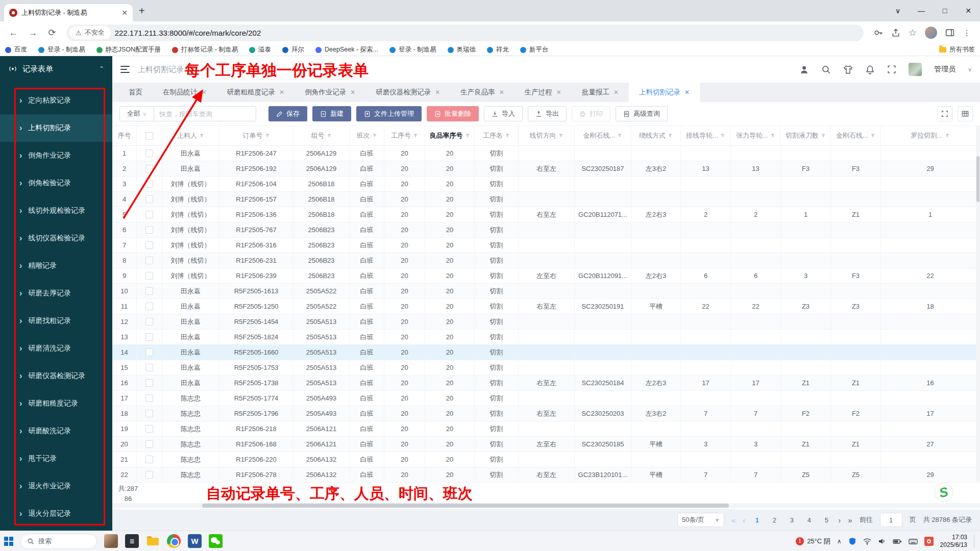 This screenshot has height=551, width=980. What do you see at coordinates (465, 33) in the screenshot?
I see `address-bar: ⚠ 不安全 222.171.211.33:8000/#/core/mark/co…` at bounding box center [465, 33].